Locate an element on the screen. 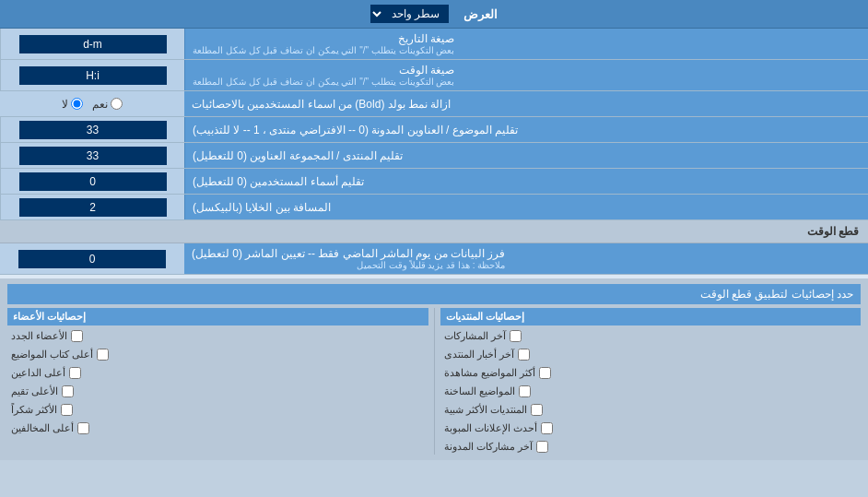 The height and width of the screenshot is (497, 868). display-title: العرض is located at coordinates (481, 15).